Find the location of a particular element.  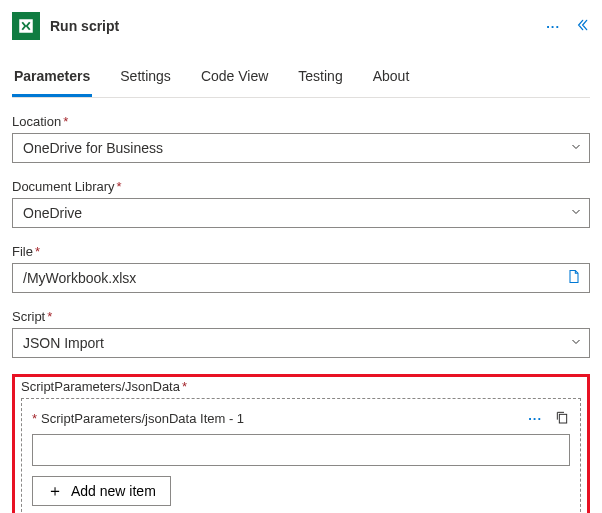

collapse-icon is located at coordinates (582, 26).